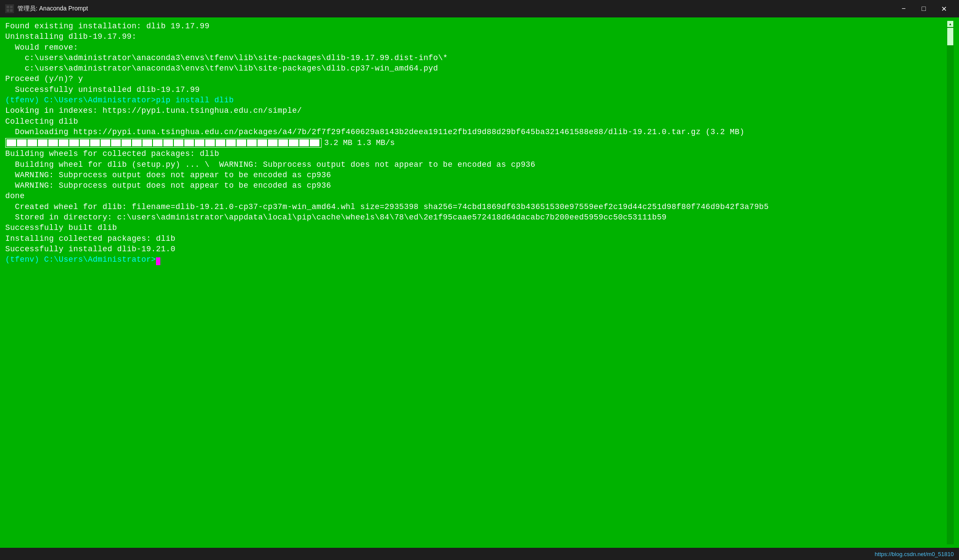 The width and height of the screenshot is (959, 560). What do you see at coordinates (476, 111) in the screenshot?
I see `terminal-line-l10: Looking in indexes: https://pypi.tuna.ts…` at bounding box center [476, 111].